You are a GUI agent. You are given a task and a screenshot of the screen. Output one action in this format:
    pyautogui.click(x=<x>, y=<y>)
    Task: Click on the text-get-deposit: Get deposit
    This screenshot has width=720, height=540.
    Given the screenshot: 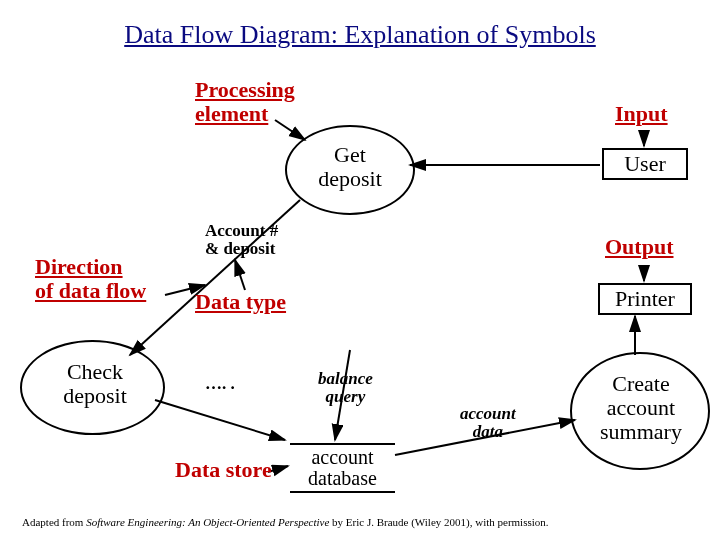 What is the action you would take?
    pyautogui.click(x=350, y=167)
    